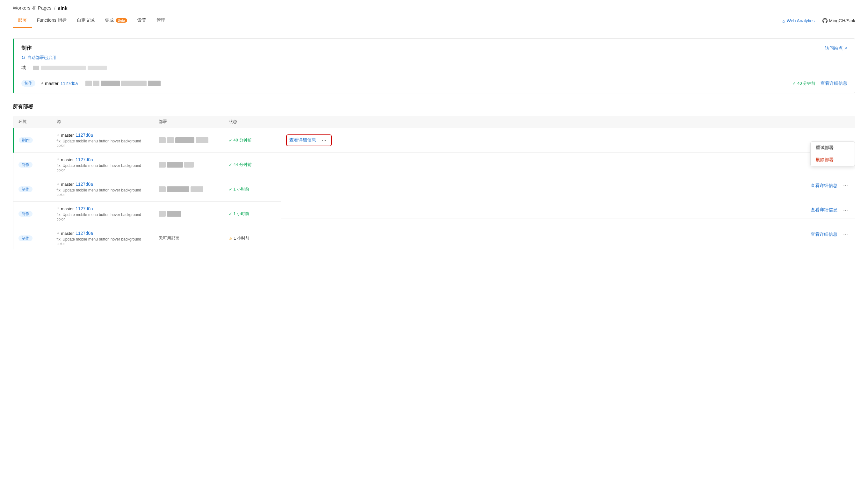 The width and height of the screenshot is (868, 497). Describe the element at coordinates (58, 184) in the screenshot. I see `branch-icon-3: ⑂` at that location.